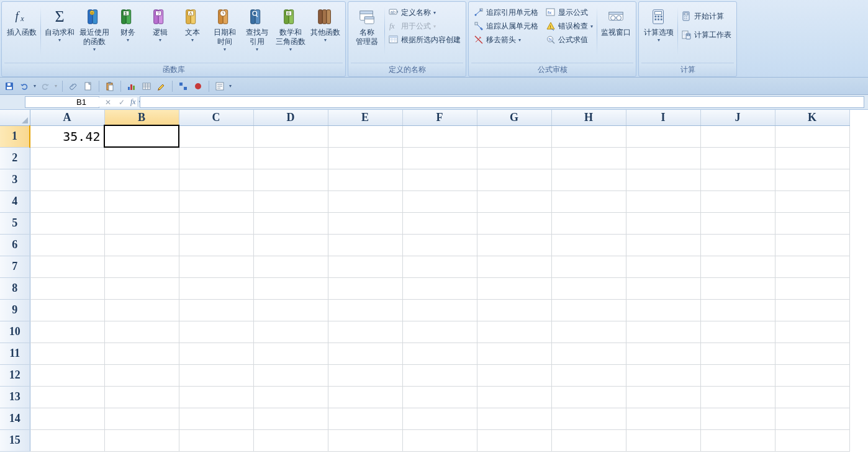 The image size is (868, 466). Describe the element at coordinates (225, 31) in the screenshot. I see `datetime-button: 日期和 时间 ▾` at that location.